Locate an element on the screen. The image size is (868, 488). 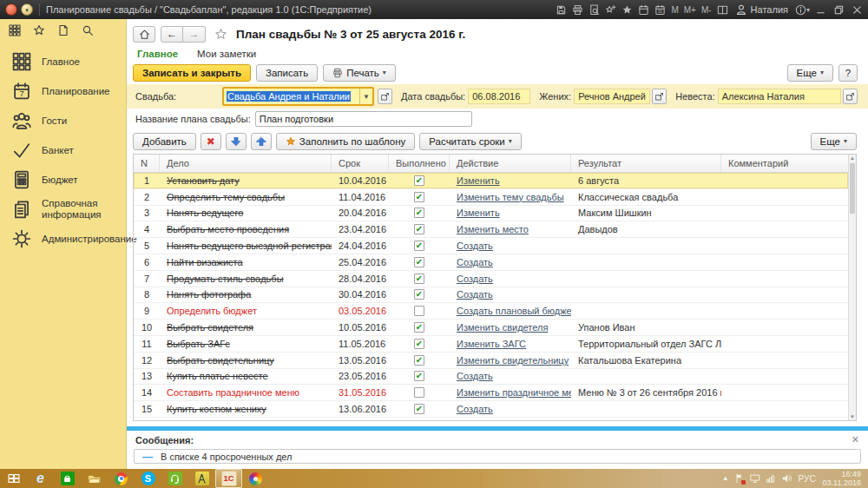
due-date-cell: 17.06.2016 is located at coordinates (360, 419).